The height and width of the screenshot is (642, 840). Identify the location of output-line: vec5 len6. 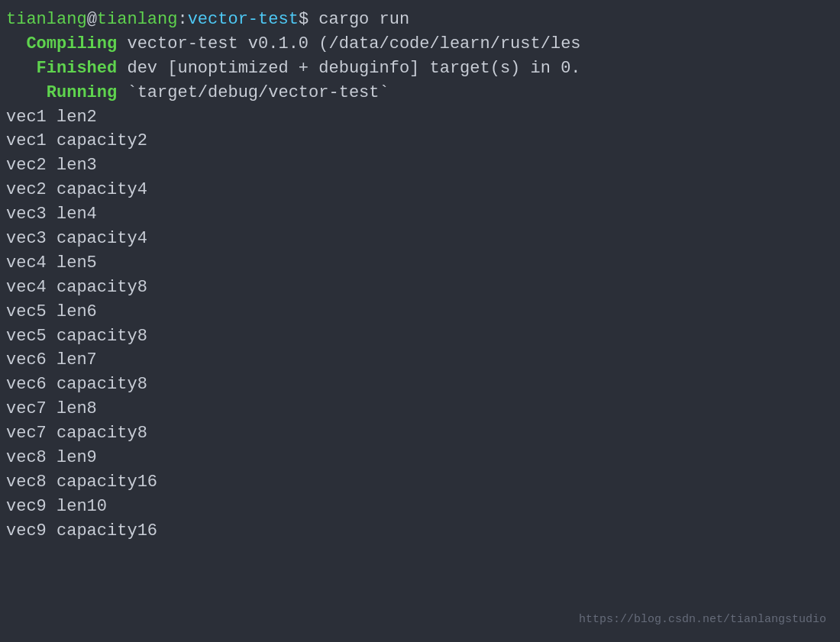
(420, 312).